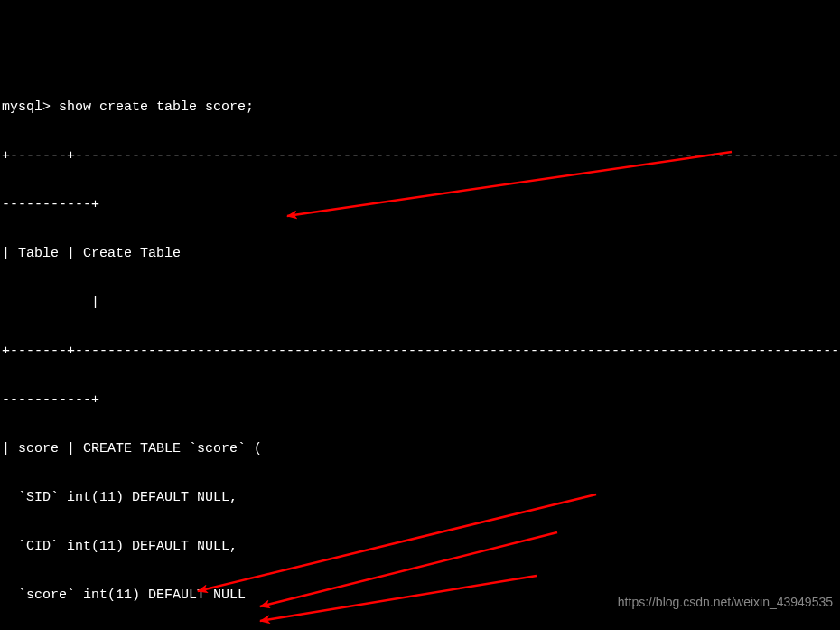  Describe the element at coordinates (421, 303) in the screenshot. I see `table-header: |` at that location.